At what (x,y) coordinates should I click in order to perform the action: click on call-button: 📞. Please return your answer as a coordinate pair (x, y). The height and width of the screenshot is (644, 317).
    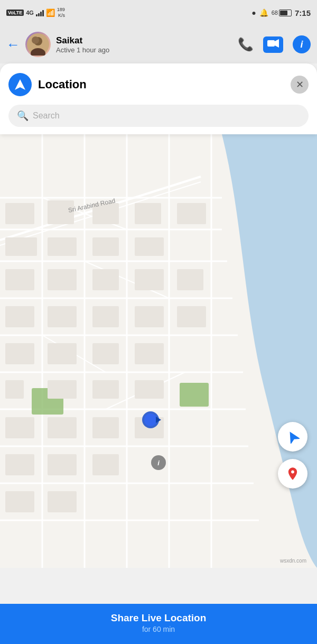
    Looking at the image, I should click on (246, 44).